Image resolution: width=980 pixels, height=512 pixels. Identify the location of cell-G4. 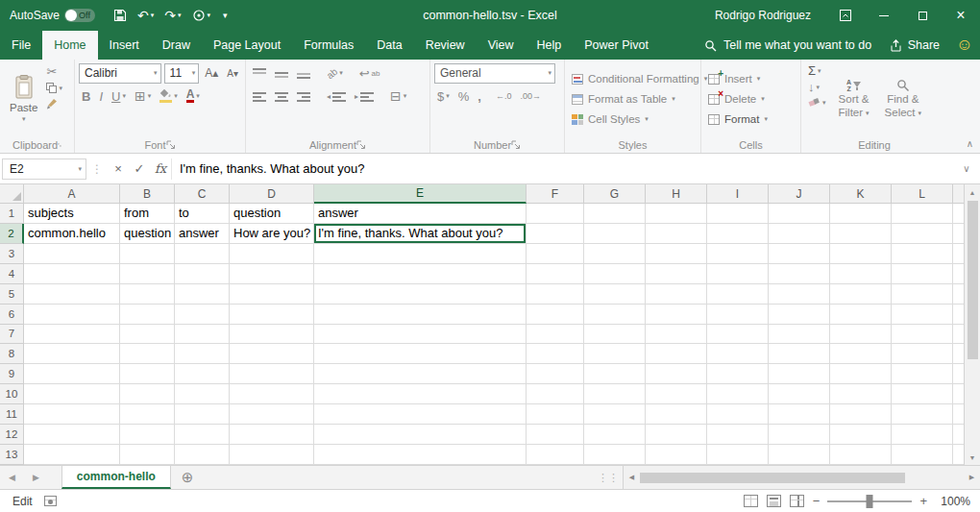
(615, 275).